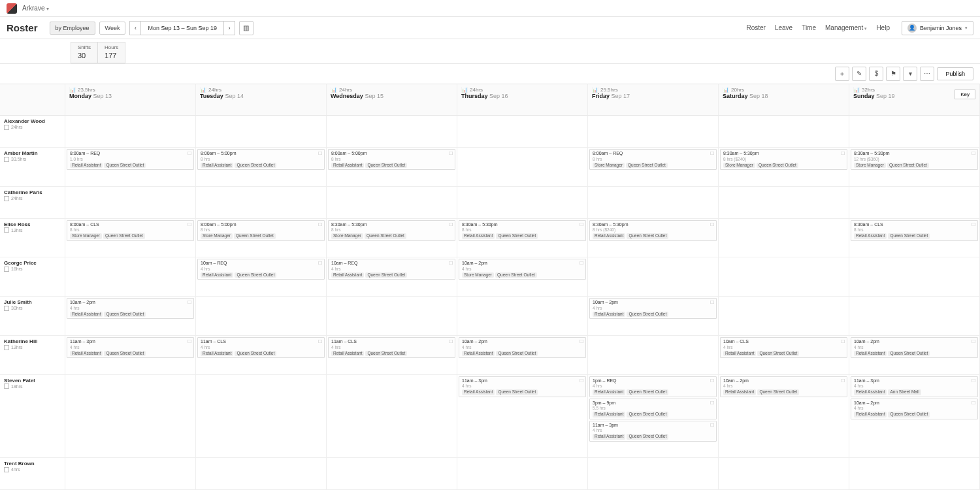 The image size is (980, 490). I want to click on employee-cell: Amber Martin 33.5hrs, so click(33, 167).